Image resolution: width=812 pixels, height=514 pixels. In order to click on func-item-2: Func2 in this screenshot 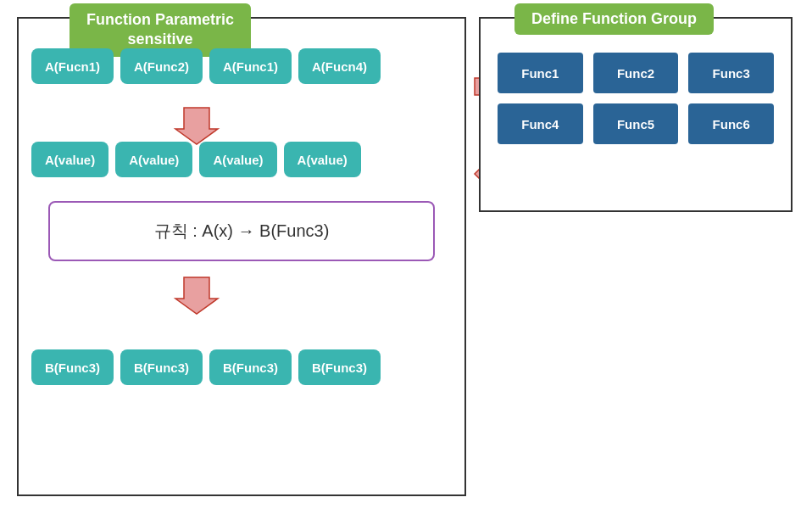, I will do `click(636, 73)`.